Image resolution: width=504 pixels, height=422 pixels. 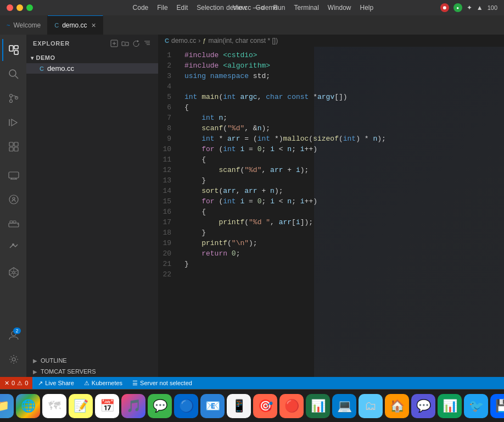 I want to click on menu-terminal: Terminal, so click(x=306, y=8).